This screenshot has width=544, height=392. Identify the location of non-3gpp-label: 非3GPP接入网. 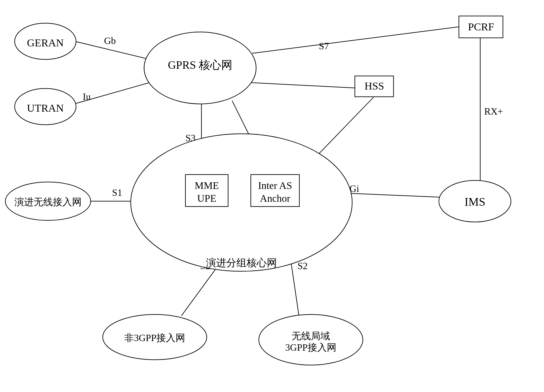
(155, 338).